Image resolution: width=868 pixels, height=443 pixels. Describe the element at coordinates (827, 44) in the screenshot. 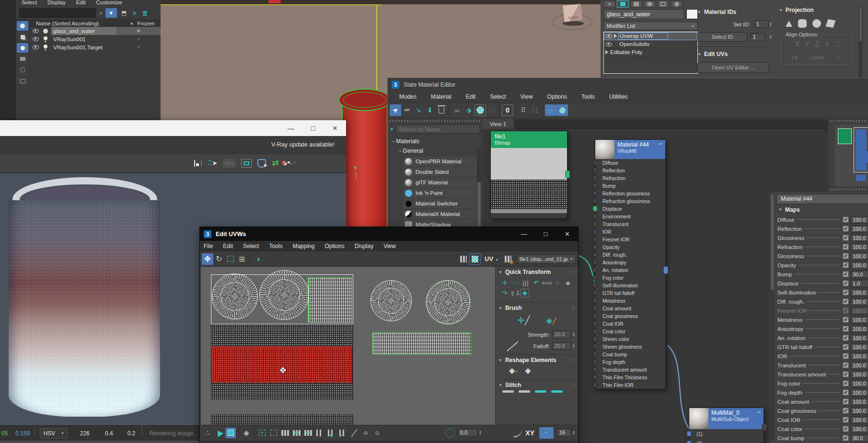

I see `best-align-icon: ✥` at that location.